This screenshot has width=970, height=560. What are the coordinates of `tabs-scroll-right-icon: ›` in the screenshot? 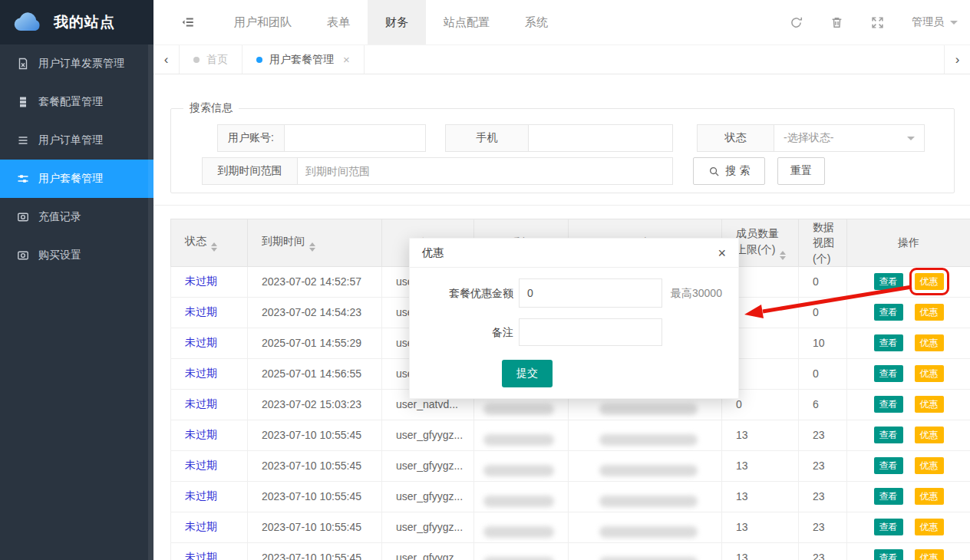 It's located at (957, 60).